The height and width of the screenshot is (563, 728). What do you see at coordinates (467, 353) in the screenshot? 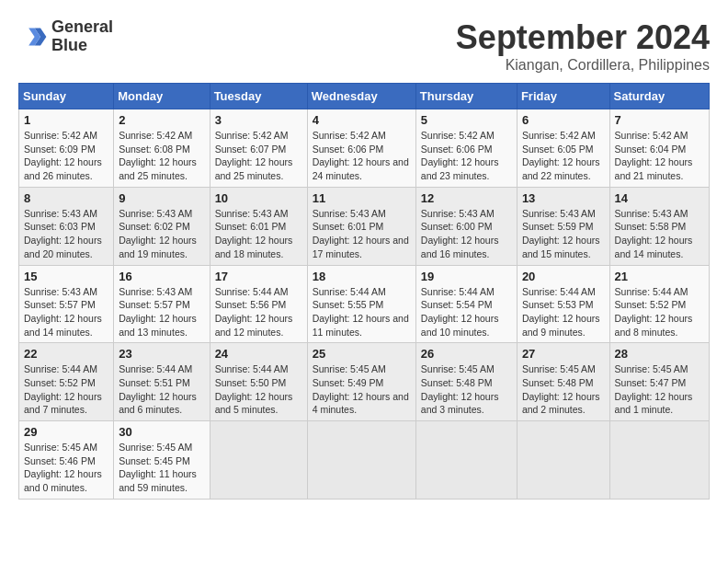
I see `day-number: 26` at bounding box center [467, 353].